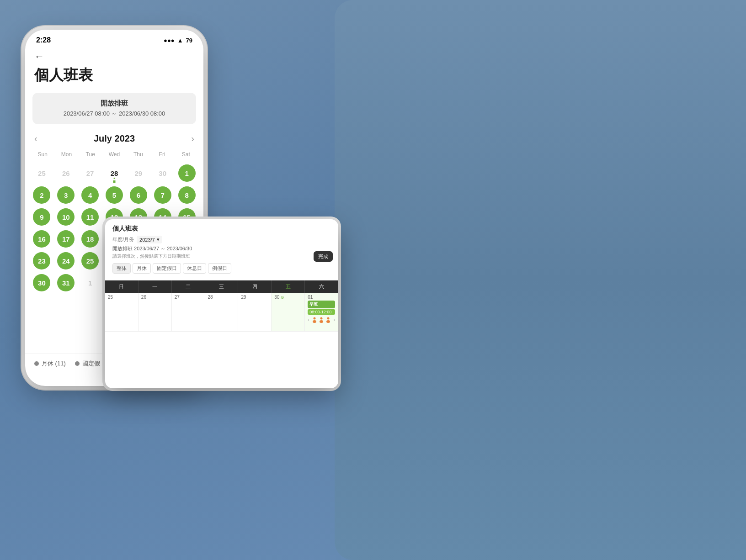 The image size is (746, 560). What do you see at coordinates (155, 287) in the screenshot?
I see `cal-header-mon: 一` at bounding box center [155, 287].